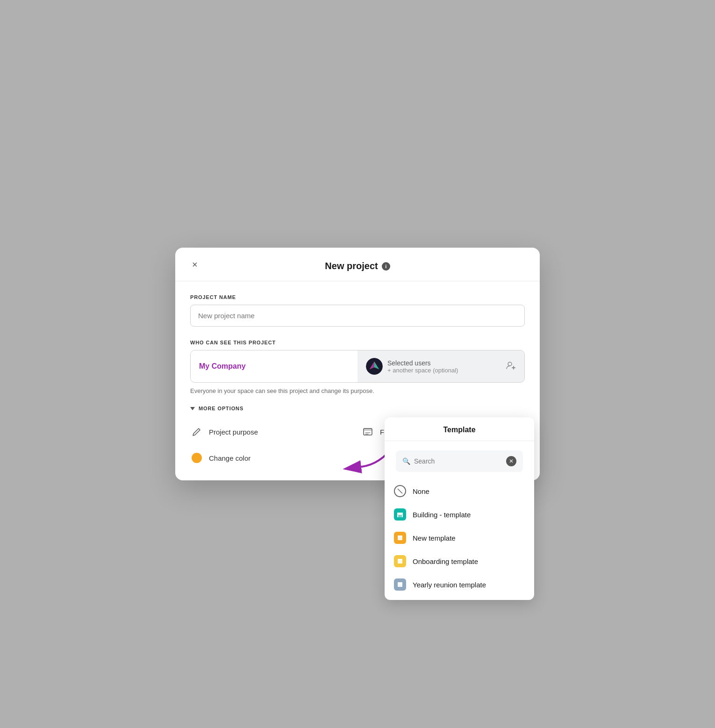  Describe the element at coordinates (386, 266) in the screenshot. I see `info-icon: i` at that location.